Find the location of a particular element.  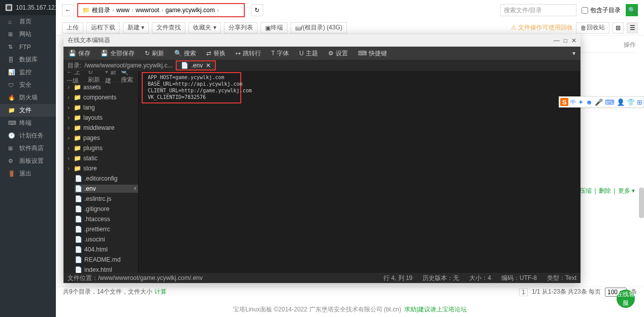

toolbar-button: 上传 is located at coordinates (73, 28).